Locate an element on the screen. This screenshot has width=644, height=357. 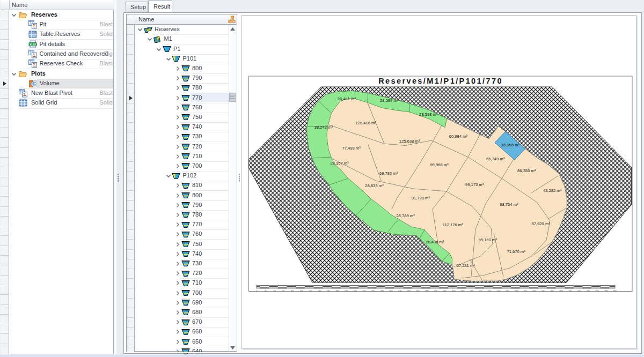
svg-text: 580 is located at coordinates (516, 291).